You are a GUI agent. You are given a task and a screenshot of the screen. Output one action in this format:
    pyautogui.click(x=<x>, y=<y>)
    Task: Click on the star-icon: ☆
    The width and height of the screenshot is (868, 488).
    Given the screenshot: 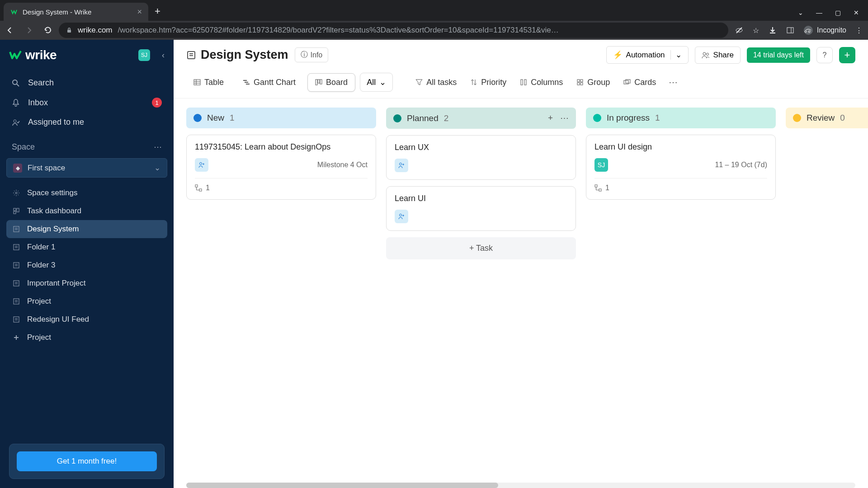 What is the action you would take?
    pyautogui.click(x=756, y=31)
    